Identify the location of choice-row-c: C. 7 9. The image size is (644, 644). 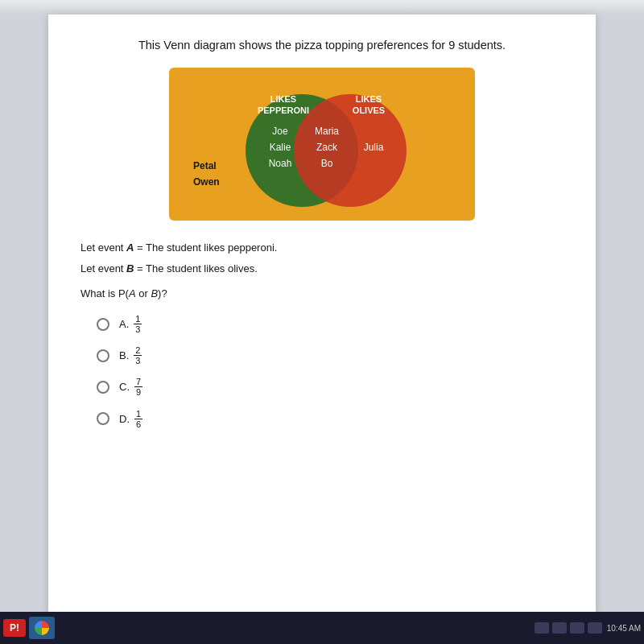
(330, 386).